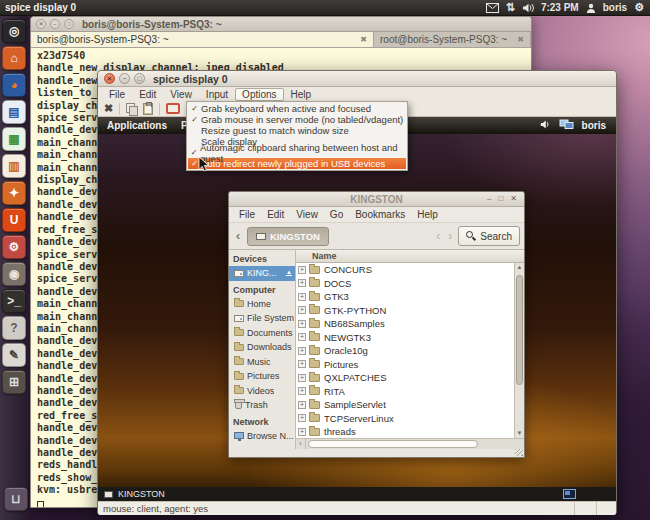 The height and width of the screenshot is (520, 650). I want to click on file-row: +threads, so click(410, 432).